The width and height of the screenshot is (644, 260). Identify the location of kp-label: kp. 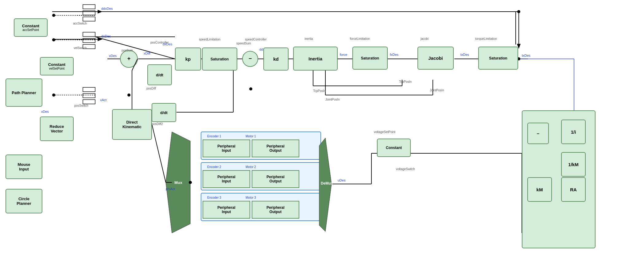
(188, 59).